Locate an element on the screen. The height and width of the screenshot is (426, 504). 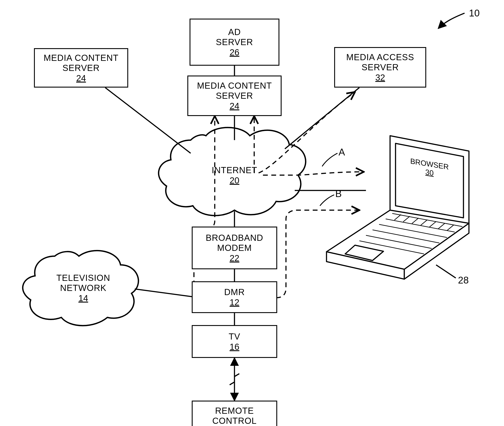
tv-ref: 16 is located at coordinates (234, 347).